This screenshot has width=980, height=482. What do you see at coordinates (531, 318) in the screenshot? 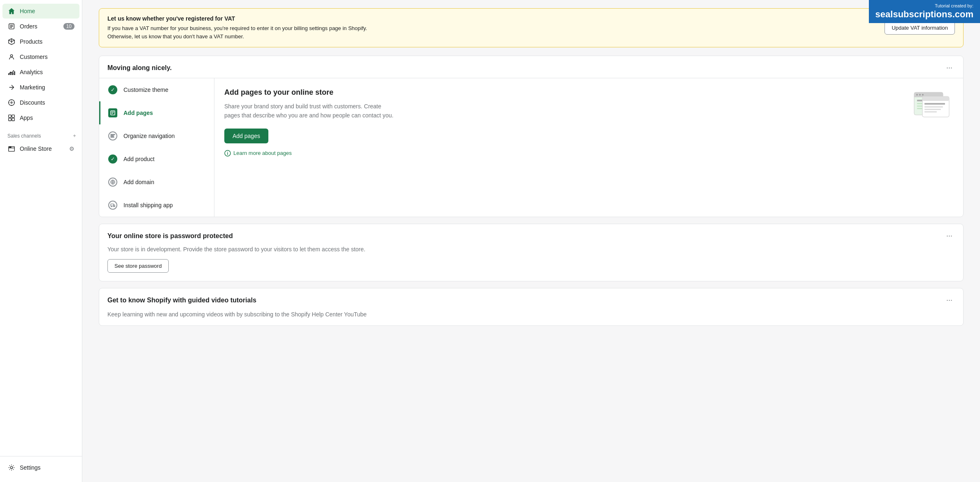
I see `tutorial-card-body: Keep learning with new and upcoming vide…` at bounding box center [531, 318].